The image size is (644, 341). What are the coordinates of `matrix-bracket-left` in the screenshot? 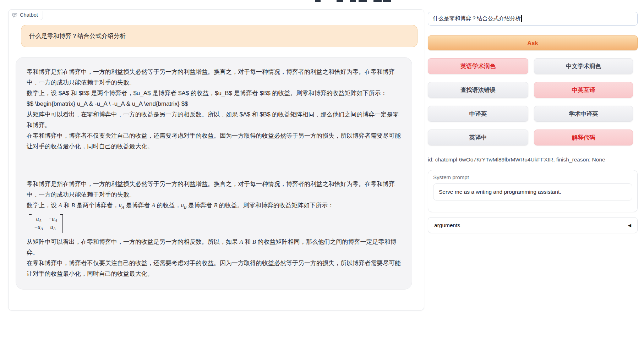 It's located at (30, 224).